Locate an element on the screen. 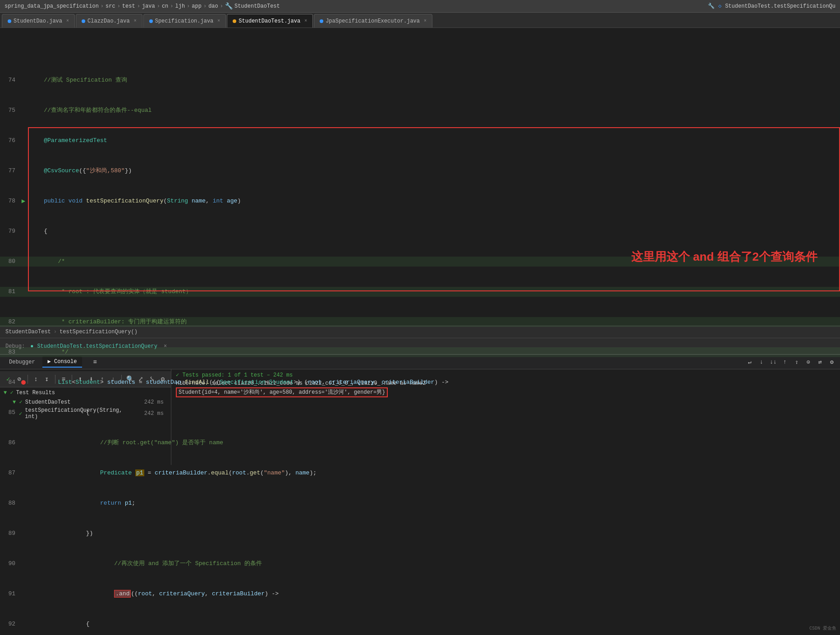 This screenshot has height=635, width=840. tab-label-1: StudentDao.java is located at coordinates (38, 21).